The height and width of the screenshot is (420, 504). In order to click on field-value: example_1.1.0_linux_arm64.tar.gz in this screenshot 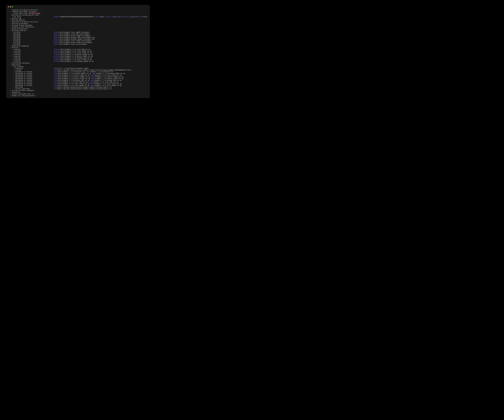, I will do `click(108, 75)`.